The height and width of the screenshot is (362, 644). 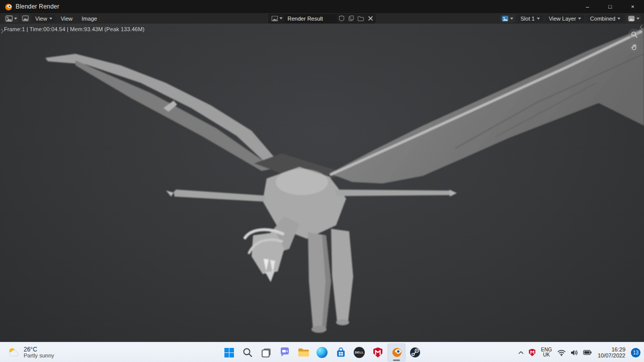 I want to click on editor-mode-dropdown: View, so click(x=44, y=19).